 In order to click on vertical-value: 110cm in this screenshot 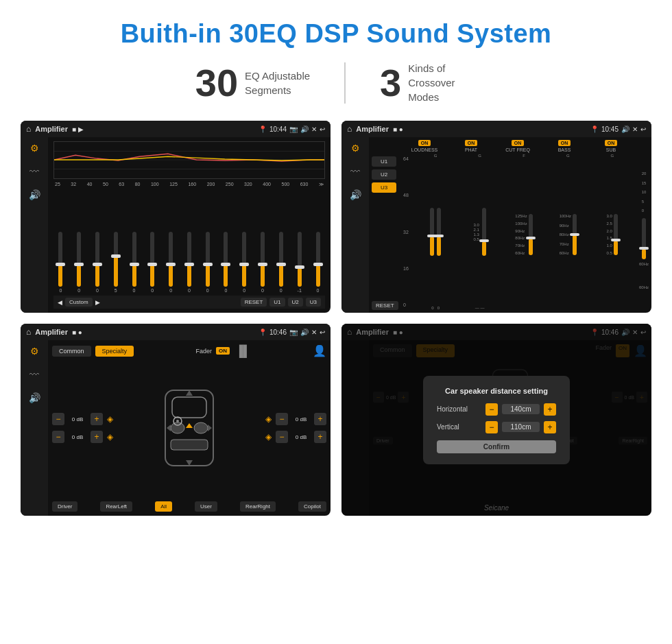, I will do `click(521, 427)`.